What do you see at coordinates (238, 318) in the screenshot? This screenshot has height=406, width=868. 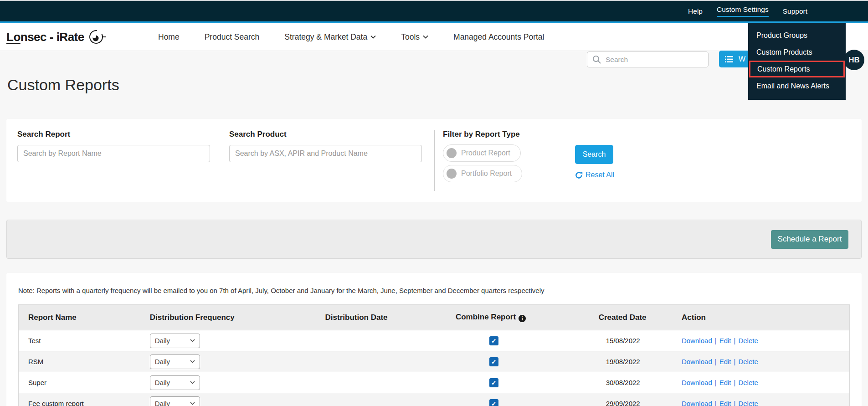 I see `col-distribution-frequency: Distribution Frequency` at bounding box center [238, 318].